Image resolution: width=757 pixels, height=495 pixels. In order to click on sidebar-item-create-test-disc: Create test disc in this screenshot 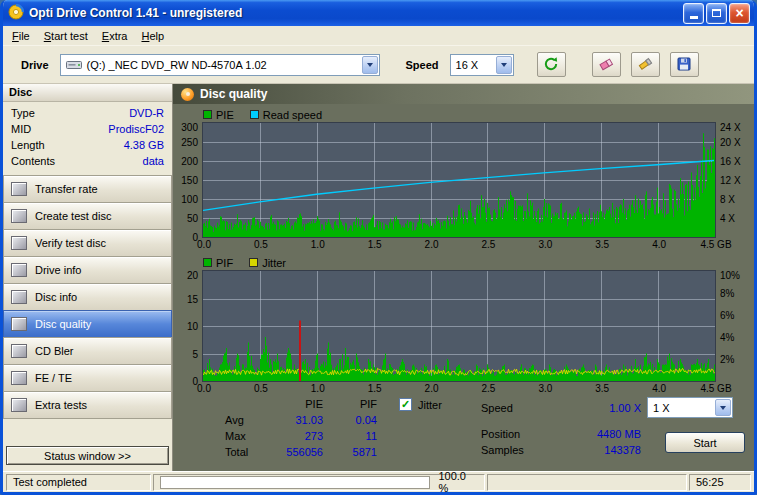, I will do `click(88, 216)`.